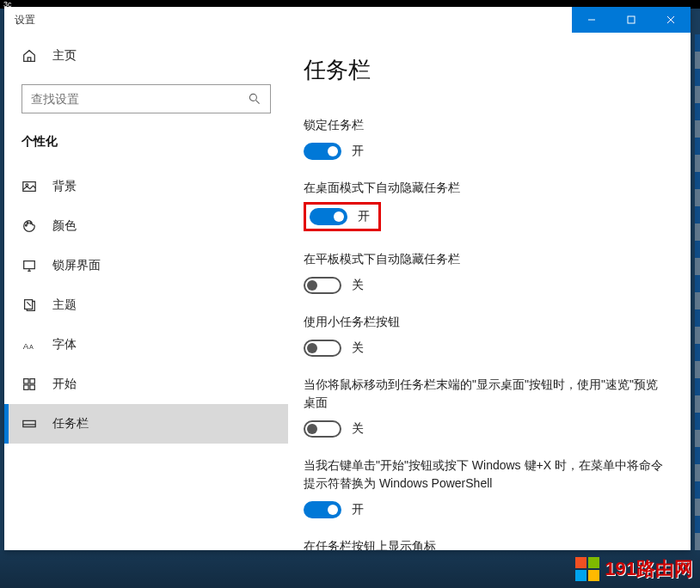 The image size is (700, 588). What do you see at coordinates (146, 305) in the screenshot?
I see `sidebar-item-themes: 主题` at bounding box center [146, 305].